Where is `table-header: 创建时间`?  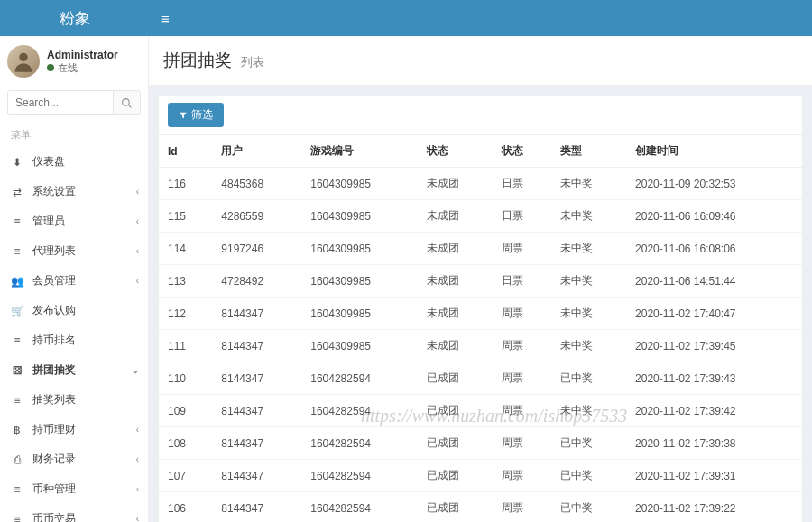
table-header: 创建时间 is located at coordinates (715, 151).